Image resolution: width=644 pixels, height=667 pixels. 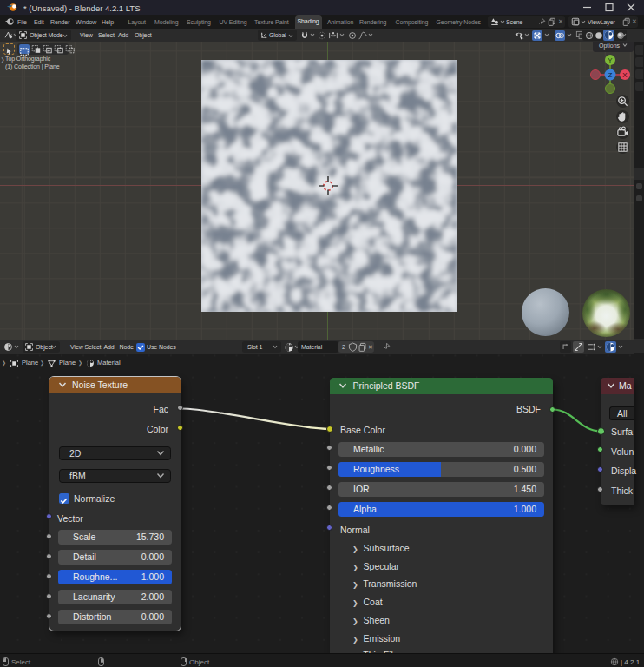 I want to click on svg-text: Z, so click(x=611, y=75).